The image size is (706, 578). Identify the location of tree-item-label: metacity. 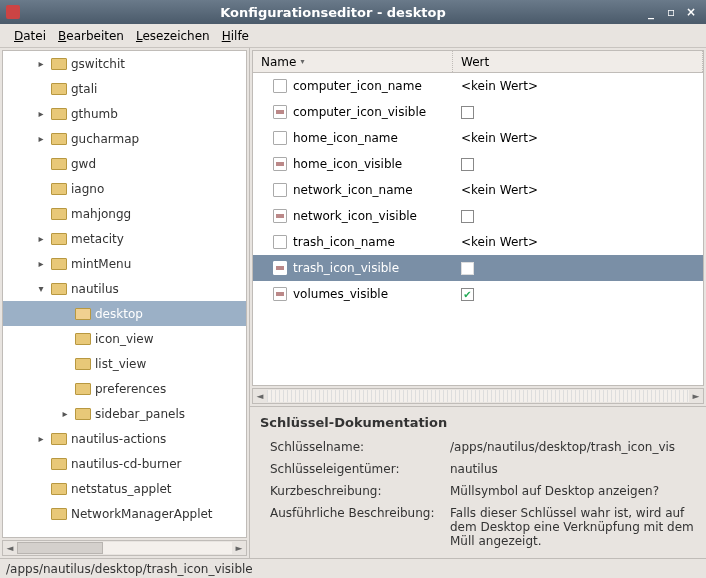
(98, 239).